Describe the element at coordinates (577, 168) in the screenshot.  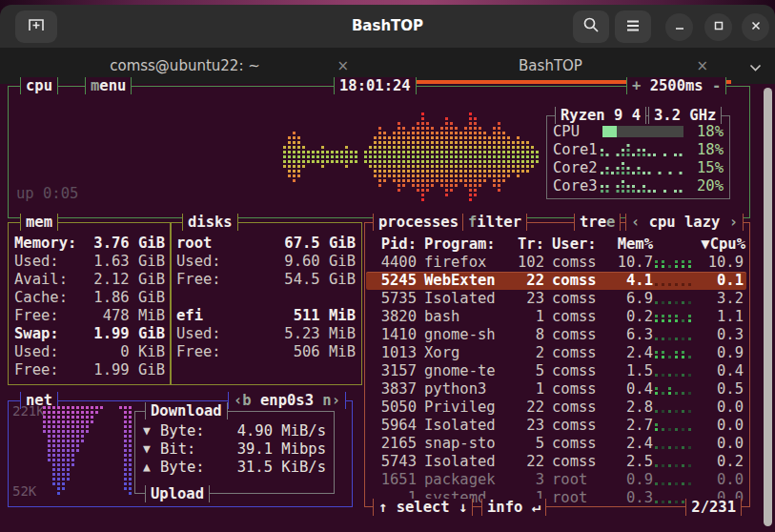
I see `core-label: Core2` at that location.